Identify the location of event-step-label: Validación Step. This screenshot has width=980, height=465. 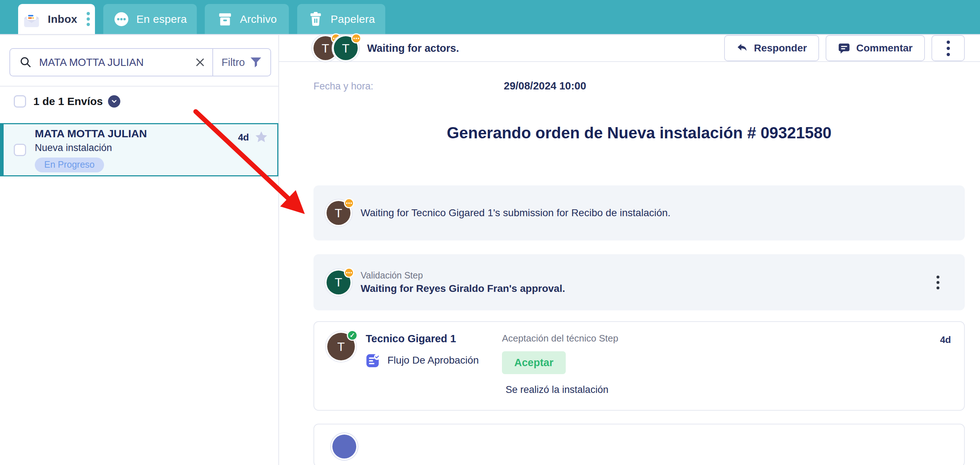
(463, 275).